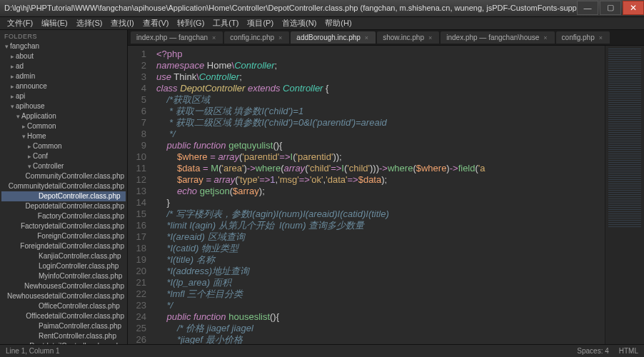 Image resolution: width=644 pixels, height=357 pixels. Describe the element at coordinates (226, 23) in the screenshot. I see `menu-item: 工具(T)` at that location.